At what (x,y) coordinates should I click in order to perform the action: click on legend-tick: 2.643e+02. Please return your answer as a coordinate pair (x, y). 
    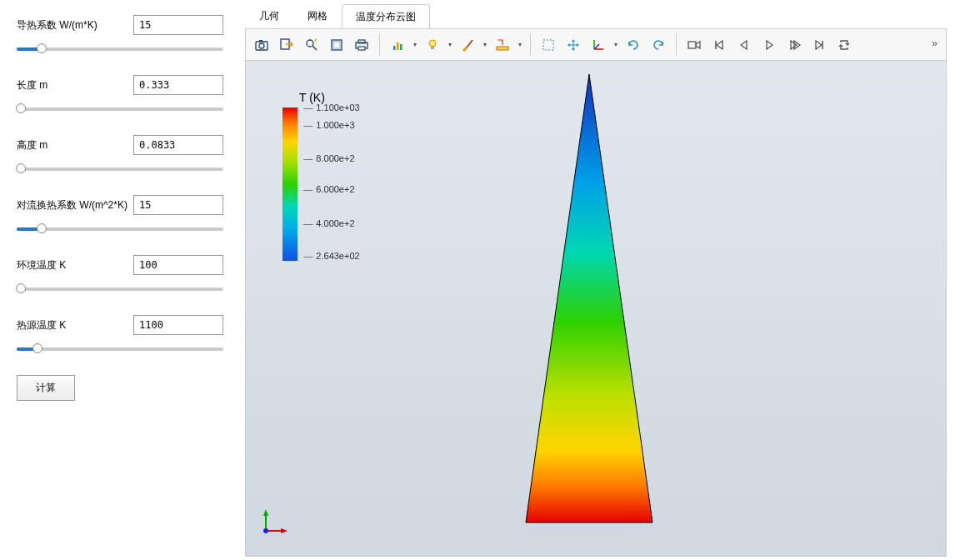
    Looking at the image, I should click on (332, 257).